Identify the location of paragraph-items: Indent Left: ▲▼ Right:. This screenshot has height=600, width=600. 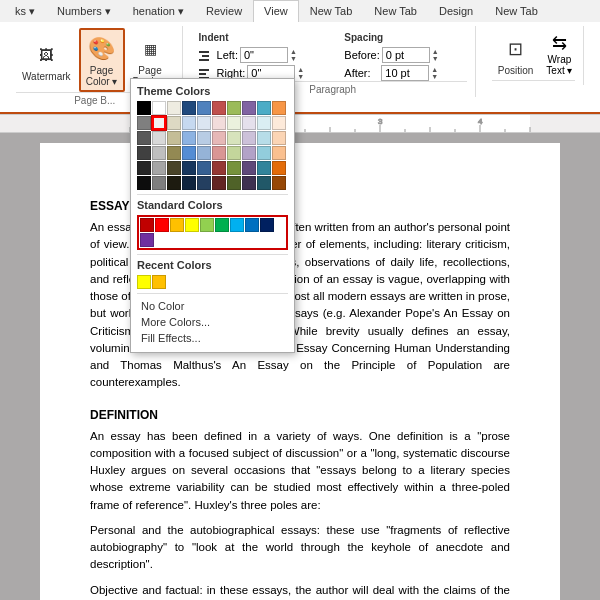
(333, 54).